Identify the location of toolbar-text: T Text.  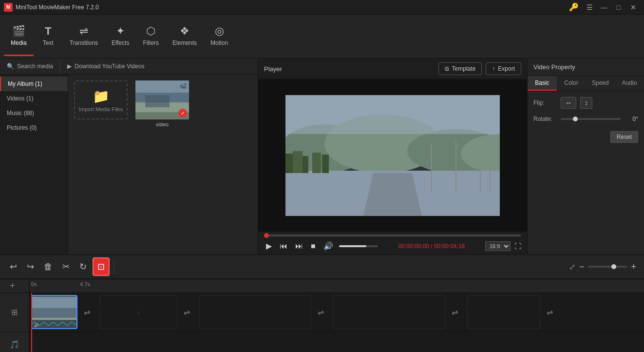
(48, 37).